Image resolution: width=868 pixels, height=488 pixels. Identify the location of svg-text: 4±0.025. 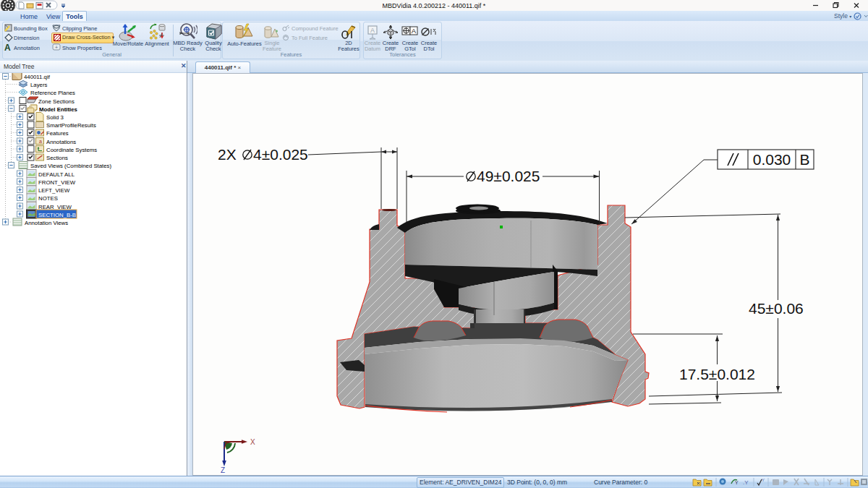
(281, 155).